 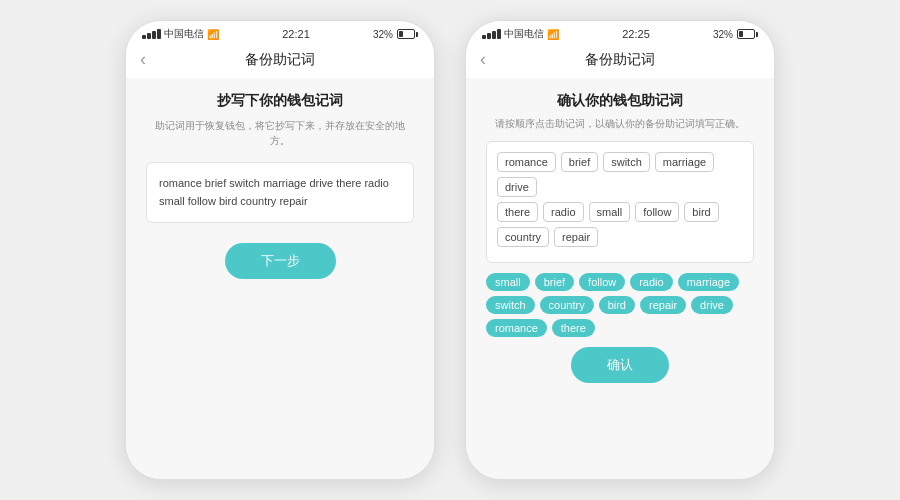 I want to click on carrier-1: 中国电信, so click(x=184, y=34).